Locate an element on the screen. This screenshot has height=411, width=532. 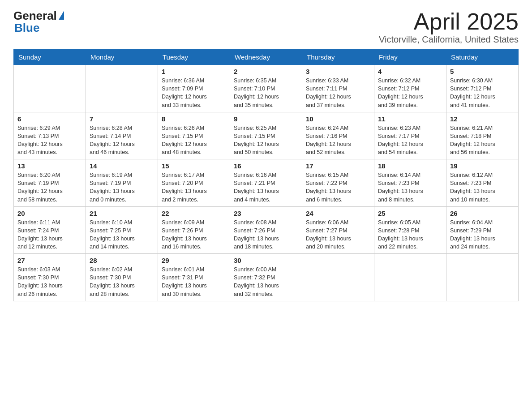
cell-day-number: 2 is located at coordinates (266, 72).